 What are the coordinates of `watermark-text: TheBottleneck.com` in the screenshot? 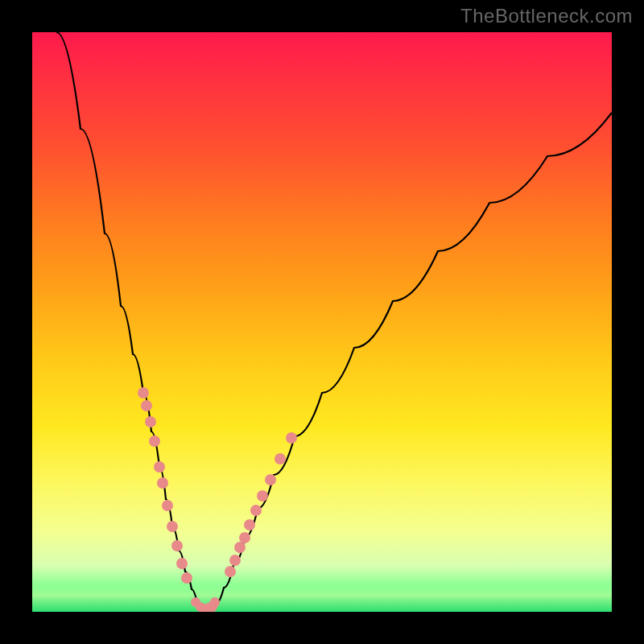 It's located at (547, 16).